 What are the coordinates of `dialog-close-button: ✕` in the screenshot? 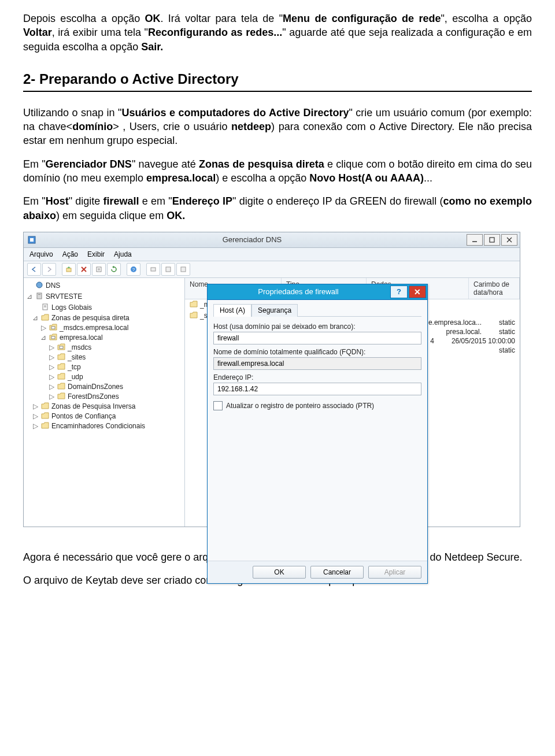 It's located at (417, 292).